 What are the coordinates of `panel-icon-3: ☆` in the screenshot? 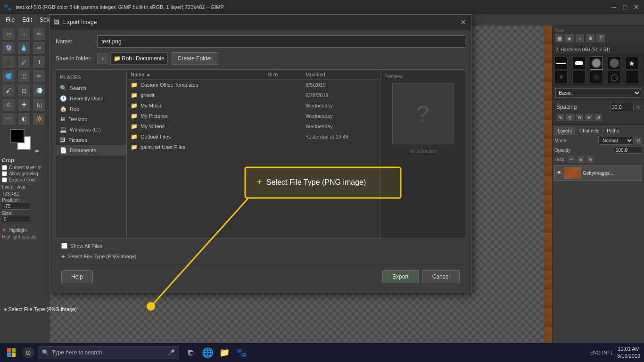 It's located at (580, 38).